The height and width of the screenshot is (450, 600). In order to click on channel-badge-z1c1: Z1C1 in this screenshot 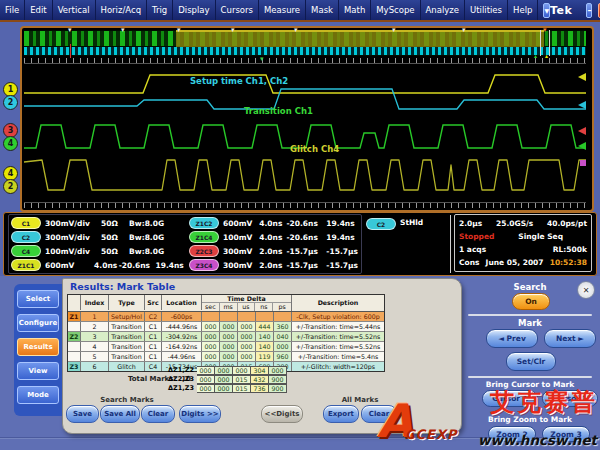, I will do `click(26, 265)`.